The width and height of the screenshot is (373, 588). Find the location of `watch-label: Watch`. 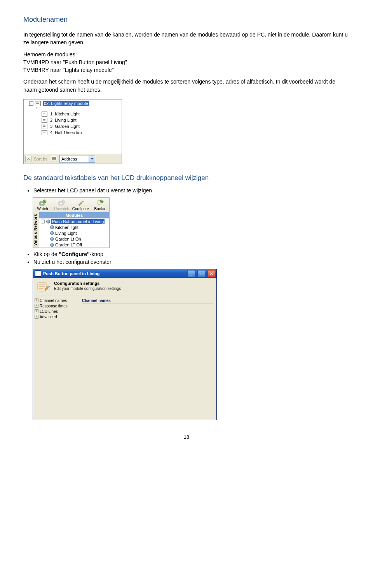

watch-label: Watch is located at coordinates (43, 209).